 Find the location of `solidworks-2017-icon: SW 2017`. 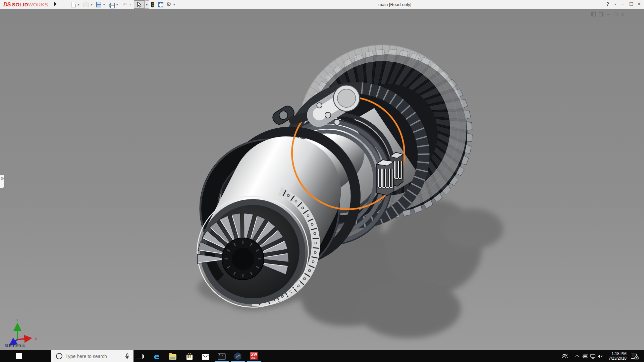

solidworks-2017-icon: SW 2017 is located at coordinates (254, 356).